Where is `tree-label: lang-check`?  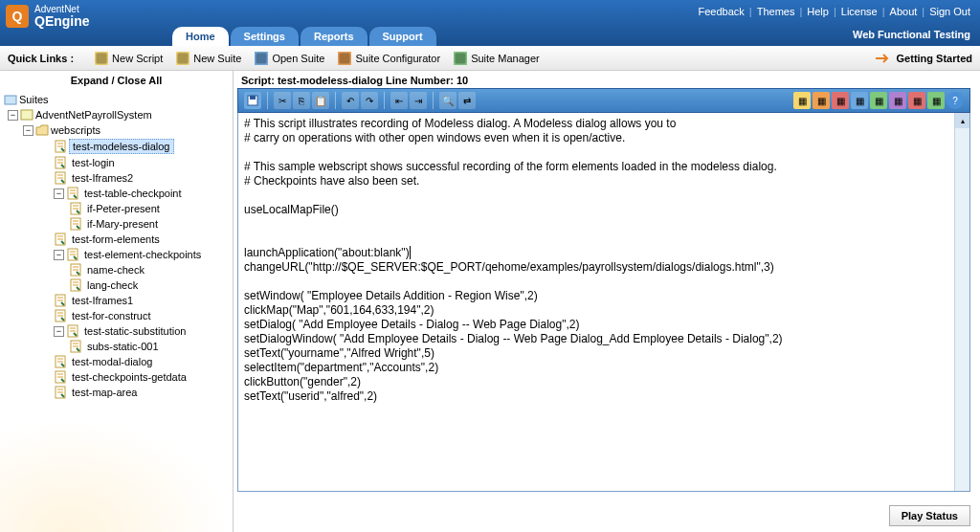 tree-label: lang-check is located at coordinates (113, 285).